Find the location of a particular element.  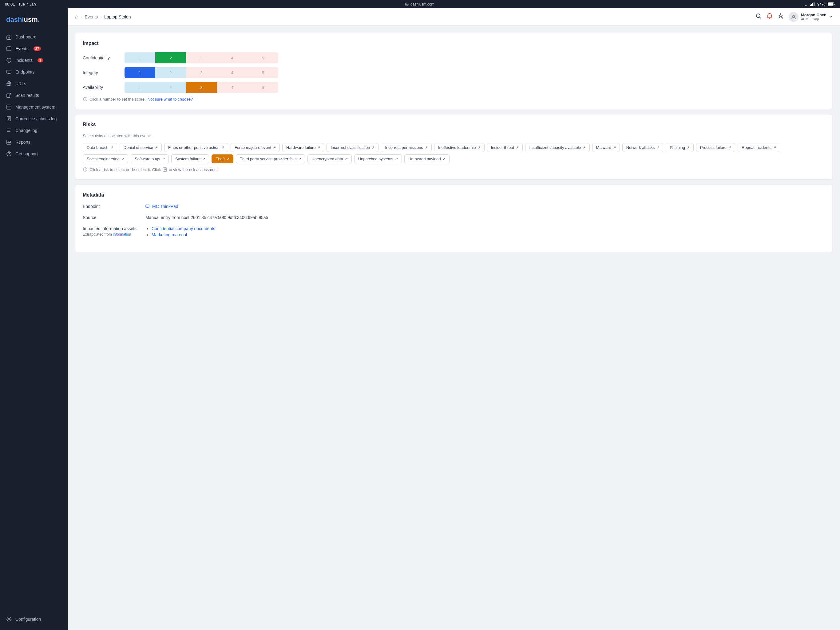

endpoint-link: MC ThinkPad is located at coordinates (162, 207).